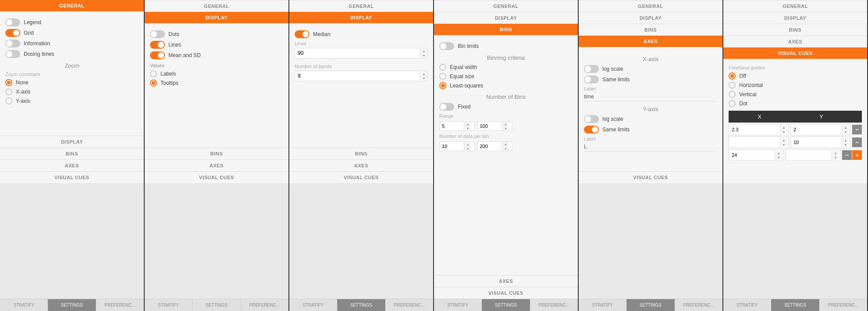  What do you see at coordinates (216, 154) in the screenshot?
I see `header-bins-2: BINS` at bounding box center [216, 154].